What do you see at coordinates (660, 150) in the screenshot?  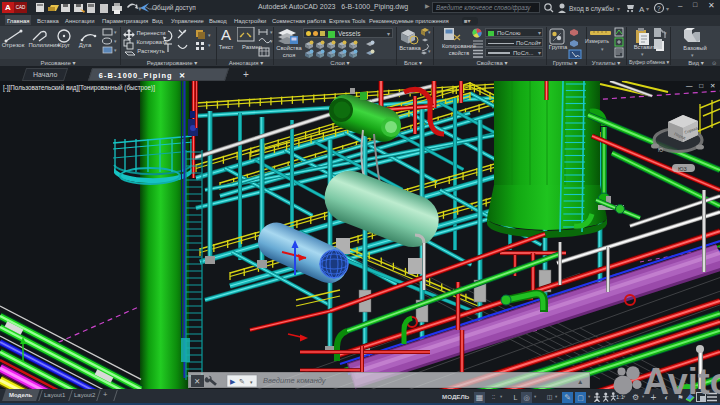 I see `svg-text: Ю` at bounding box center [660, 150].